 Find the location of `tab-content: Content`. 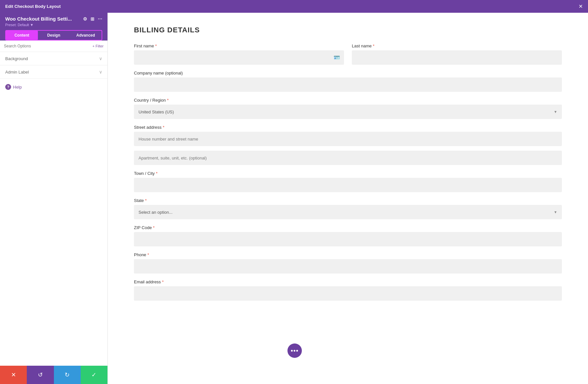

tab-content: Content is located at coordinates (22, 35).